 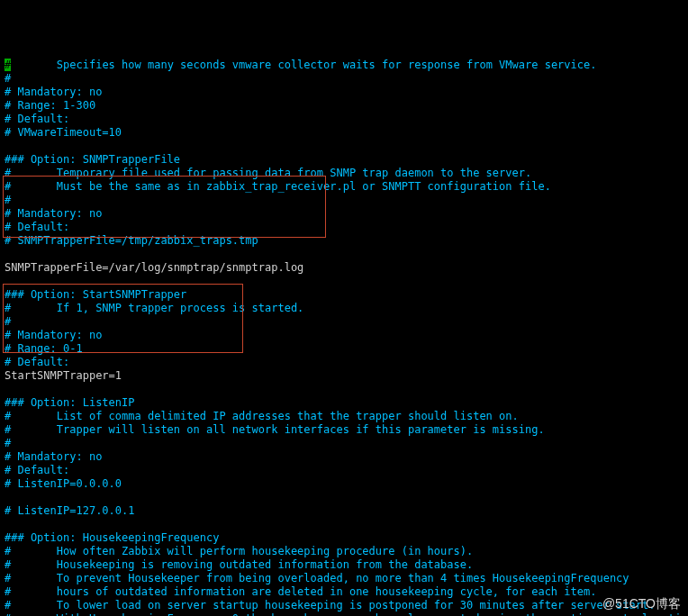 What do you see at coordinates (112, 538) in the screenshot?
I see `config-line: ### Option: HousekeepingFrequency` at bounding box center [112, 538].